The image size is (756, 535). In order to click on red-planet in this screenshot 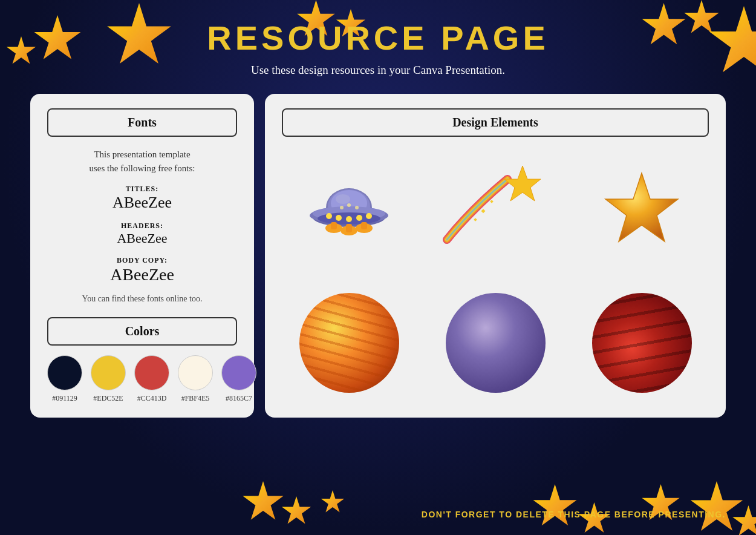, I will do `click(642, 343)`.